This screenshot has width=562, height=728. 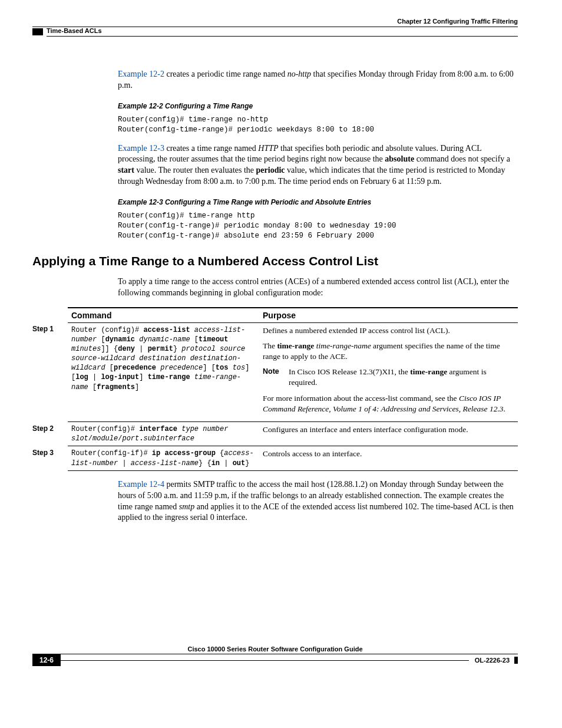 I want to click on step-label: Step 3, so click(x=50, y=459).